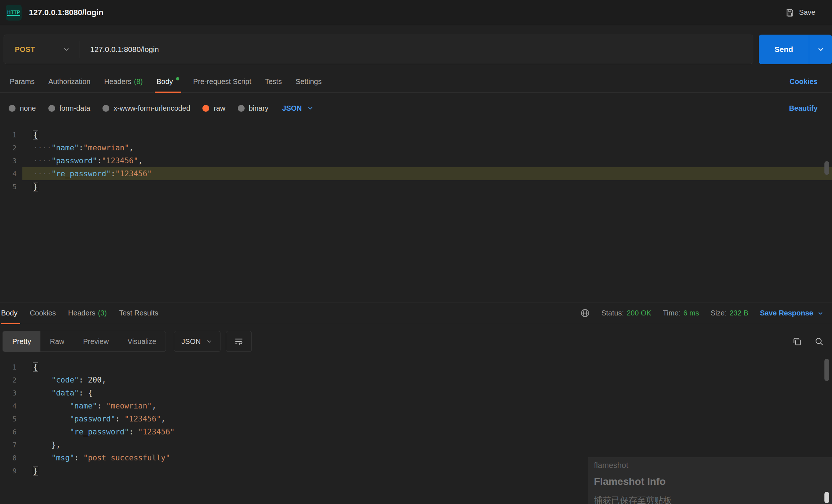  I want to click on wrap-lines-button, so click(239, 341).